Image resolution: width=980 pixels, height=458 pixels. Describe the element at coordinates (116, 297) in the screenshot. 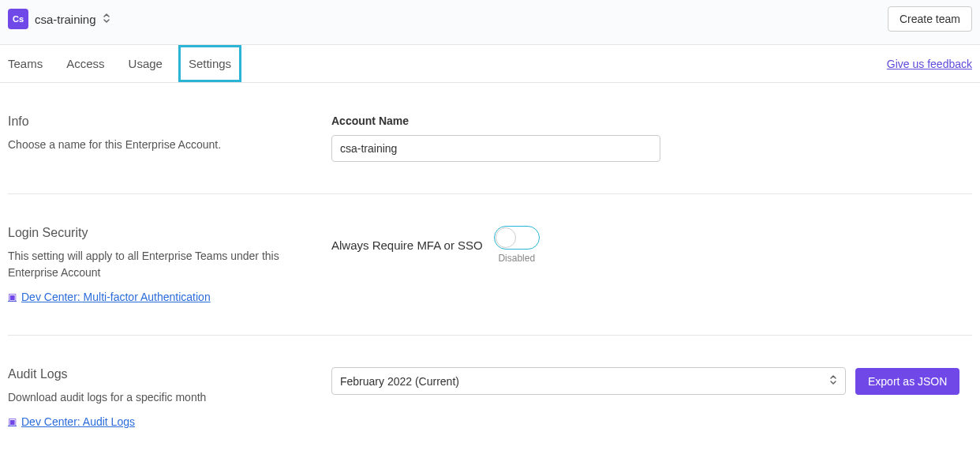

I see `mfa-doc-link-label: Dev Center: Multi-factor Authentication` at that location.